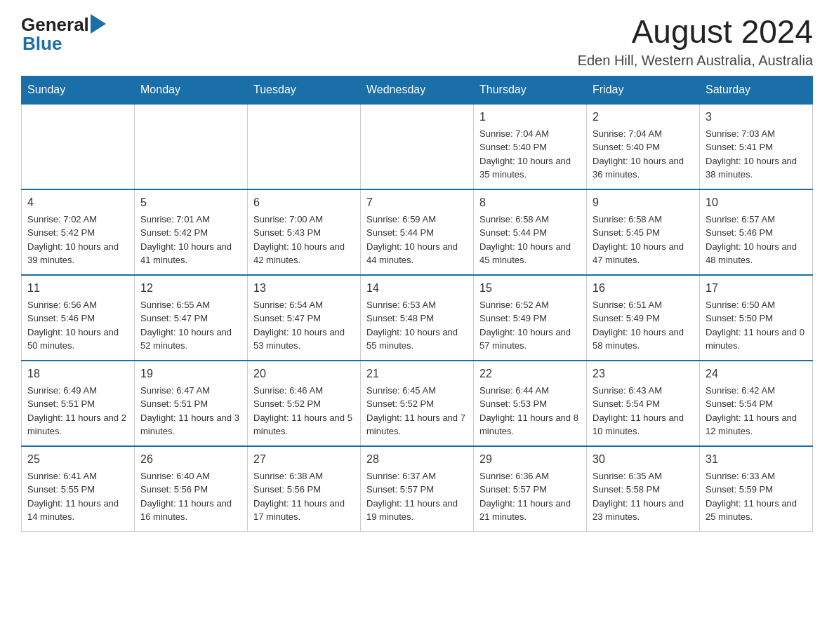  What do you see at coordinates (757, 232) in the screenshot?
I see `calendar-cell: 10Sunrise: 6:57 AMSunset: 5:46 PMDayligh…` at bounding box center [757, 232].